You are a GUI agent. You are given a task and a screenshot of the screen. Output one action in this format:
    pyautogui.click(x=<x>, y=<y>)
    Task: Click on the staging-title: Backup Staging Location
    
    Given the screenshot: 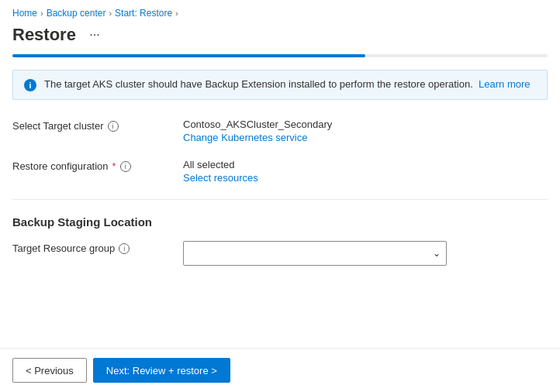 What is the action you would take?
    pyautogui.click(x=280, y=222)
    